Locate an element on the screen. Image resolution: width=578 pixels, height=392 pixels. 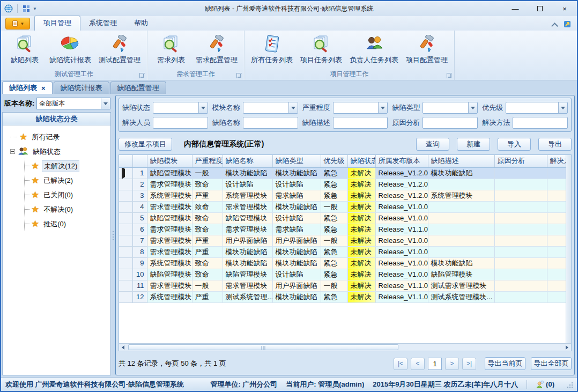
column-header-release: 所属发布版本 is located at coordinates (402, 161).